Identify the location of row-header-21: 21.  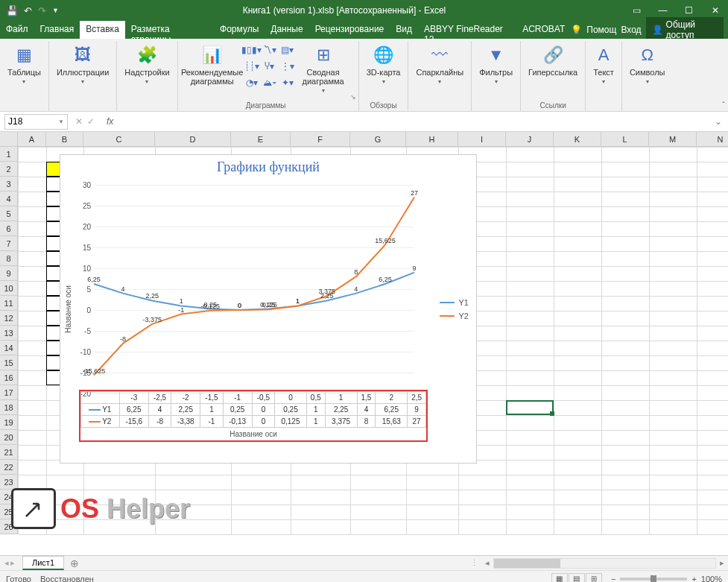
(9, 452).